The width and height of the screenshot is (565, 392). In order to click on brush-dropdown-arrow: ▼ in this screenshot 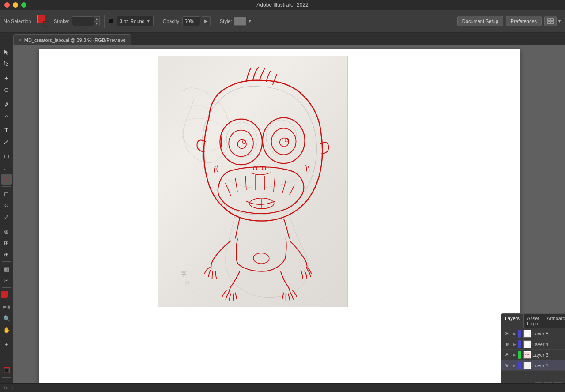, I will do `click(148, 21)`.